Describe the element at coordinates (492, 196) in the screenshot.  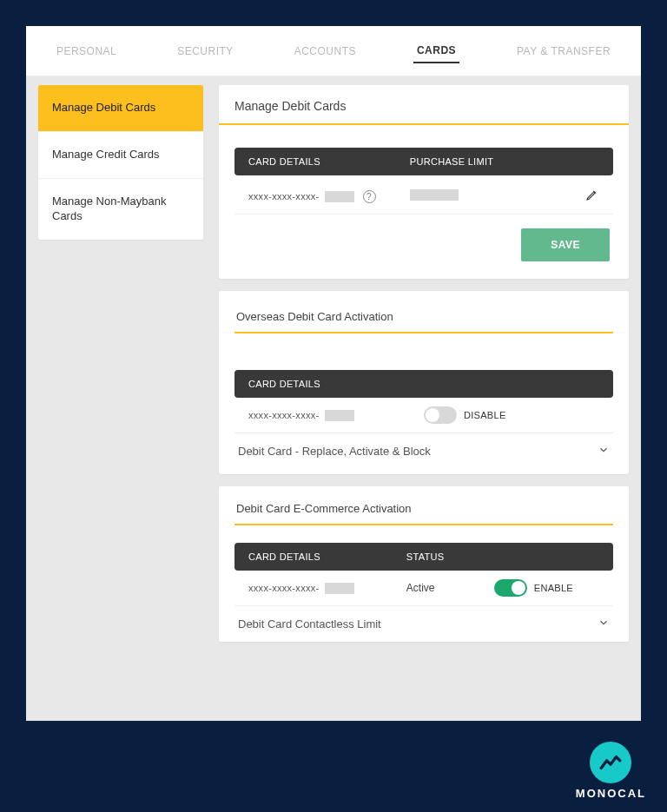
I see `purchase-limit-value` at that location.